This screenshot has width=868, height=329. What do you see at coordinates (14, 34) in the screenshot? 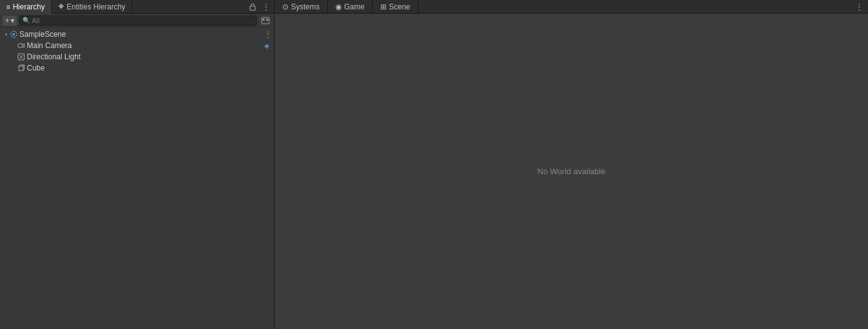
I see `scene-icon` at bounding box center [14, 34].